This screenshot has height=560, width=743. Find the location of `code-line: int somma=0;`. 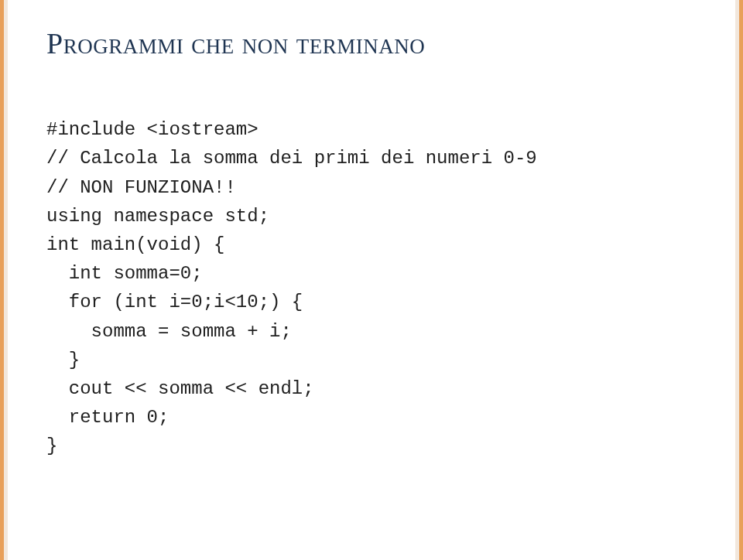

code-line: int somma=0; is located at coordinates (125, 274).